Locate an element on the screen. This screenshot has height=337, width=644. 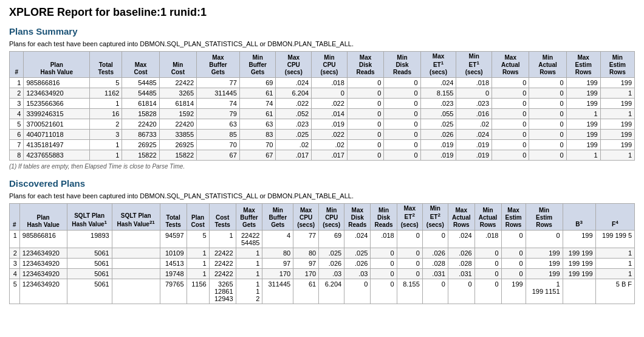
table-cell: 97 is located at coordinates (306, 263).